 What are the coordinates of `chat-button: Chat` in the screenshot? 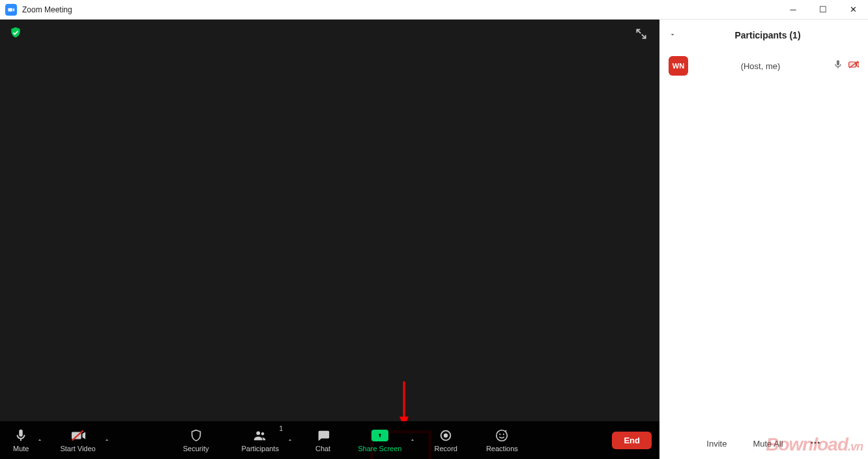 It's located at (323, 440).